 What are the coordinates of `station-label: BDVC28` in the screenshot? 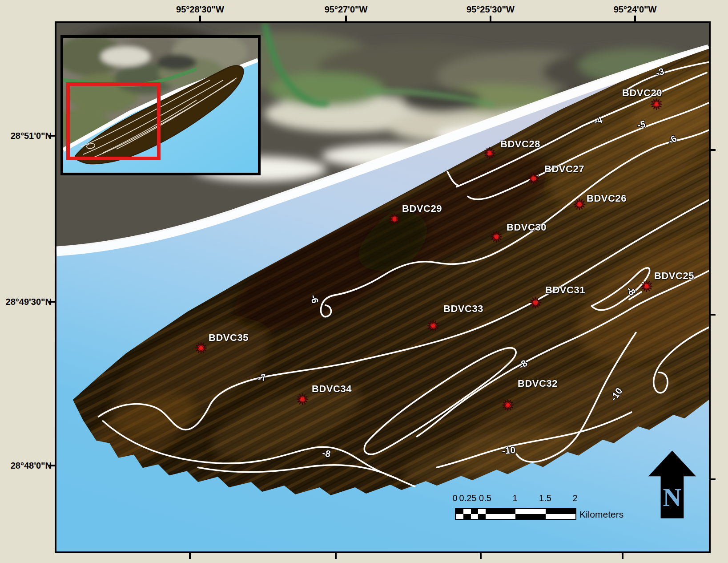 It's located at (520, 144).